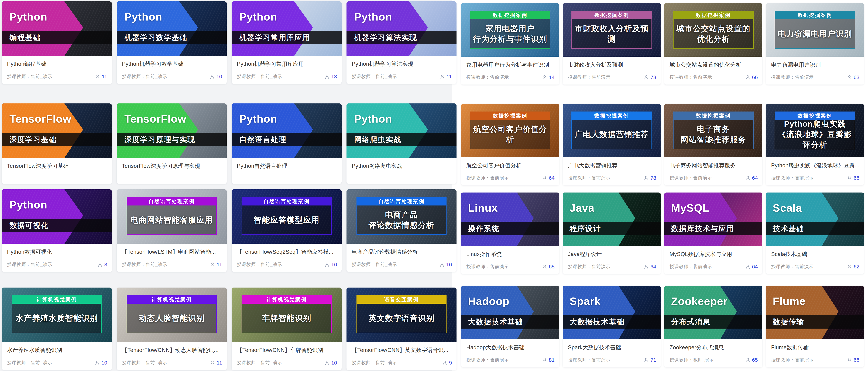 The width and height of the screenshot is (868, 371). What do you see at coordinates (172, 299) in the screenshot?
I see `category-banner: 计算机视觉案例` at bounding box center [172, 299].